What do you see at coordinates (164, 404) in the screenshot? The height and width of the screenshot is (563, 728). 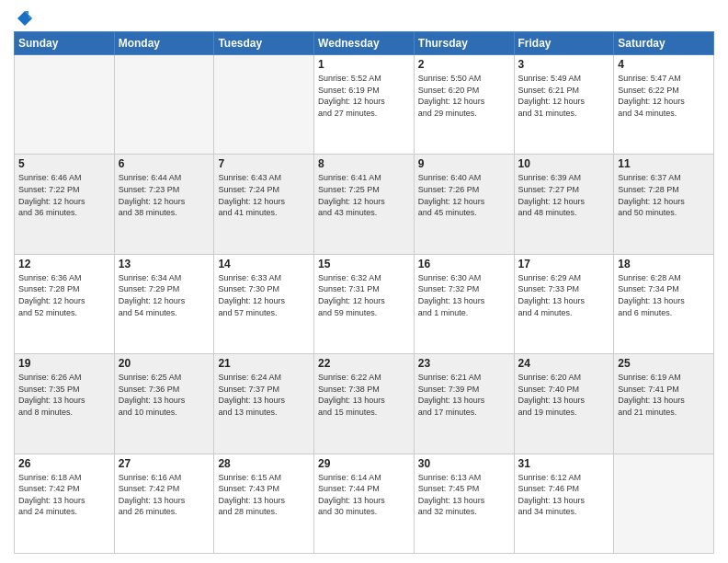 I see `calendar-cell: 20Sunrise: 6:25 AM Sunset: 7:36 PM Dayli…` at bounding box center [164, 404].